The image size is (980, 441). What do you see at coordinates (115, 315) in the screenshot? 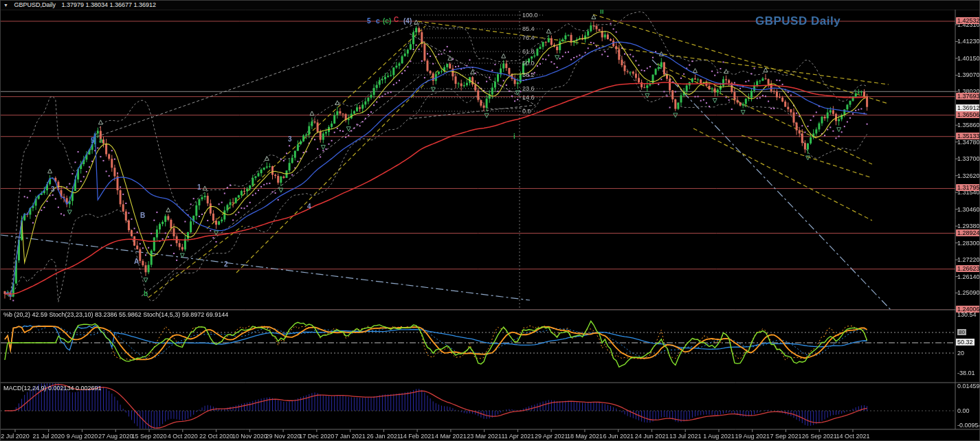
I see `pb-stoch-indicator-label: %b (20,2) 42.59 Stoch(23,23,10) 83.2386 …` at bounding box center [115, 315].